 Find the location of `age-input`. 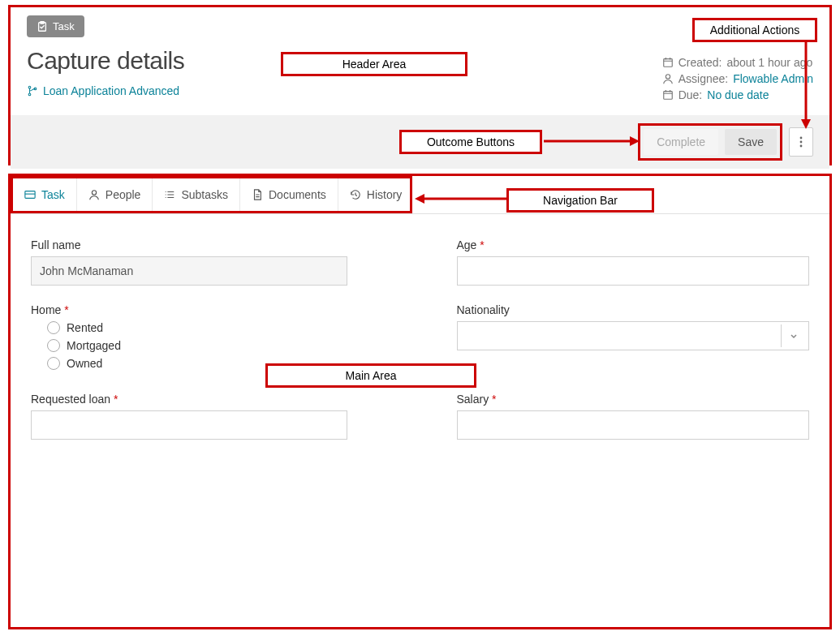

age-input is located at coordinates (633, 271).